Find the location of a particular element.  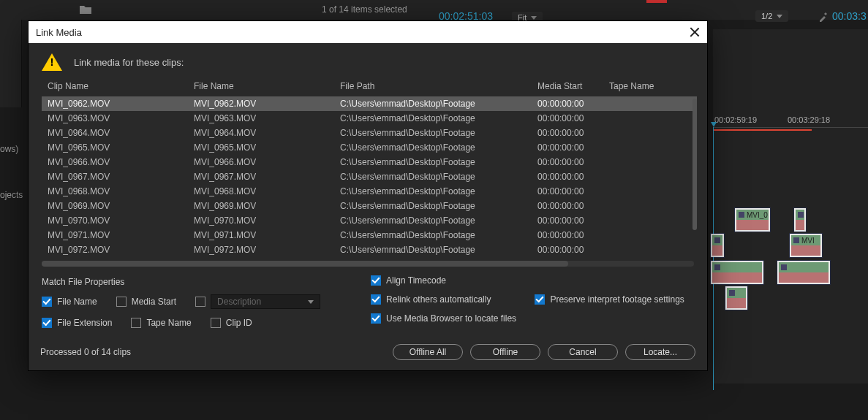

table-scrollbar-vertical is located at coordinates (695, 175).